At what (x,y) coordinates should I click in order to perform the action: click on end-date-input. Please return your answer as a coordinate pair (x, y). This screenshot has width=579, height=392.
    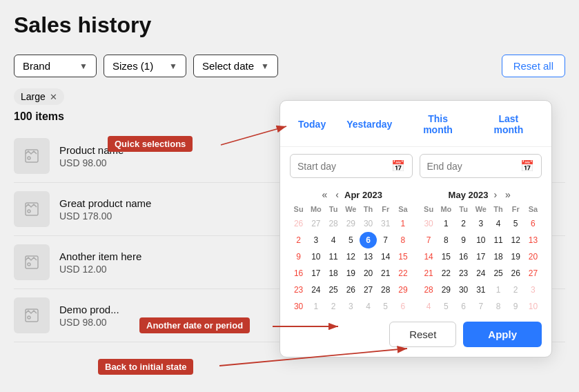
    Looking at the image, I should click on (471, 166).